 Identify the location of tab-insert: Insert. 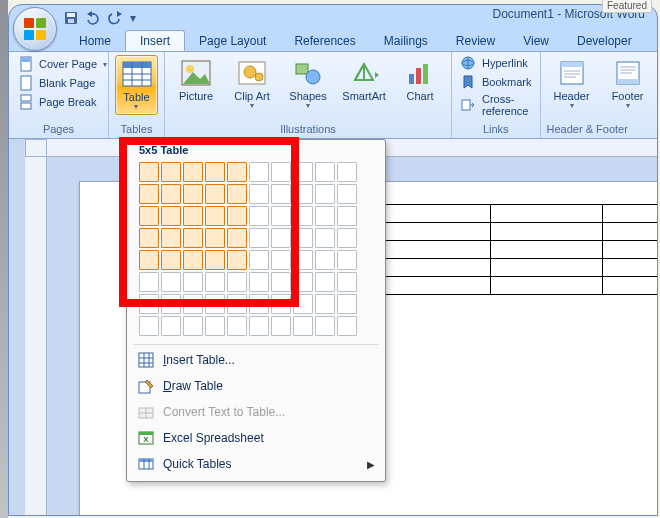
(155, 40).